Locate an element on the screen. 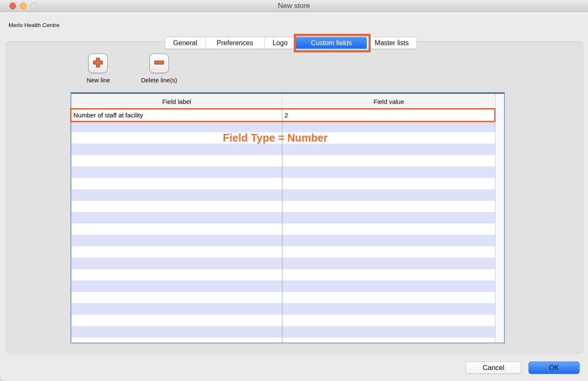  table-row: Number of staff at facility 2 is located at coordinates (283, 115).